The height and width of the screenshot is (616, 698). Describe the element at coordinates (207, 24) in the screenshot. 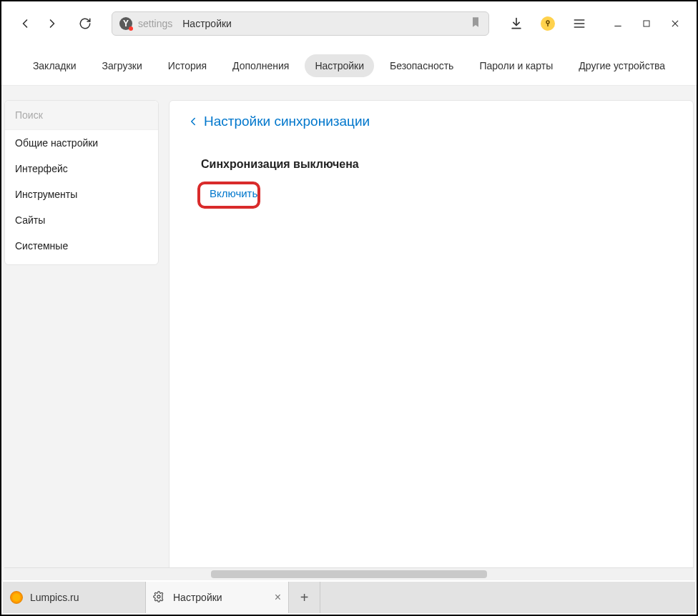

I see `address-page-title: Настройки` at that location.